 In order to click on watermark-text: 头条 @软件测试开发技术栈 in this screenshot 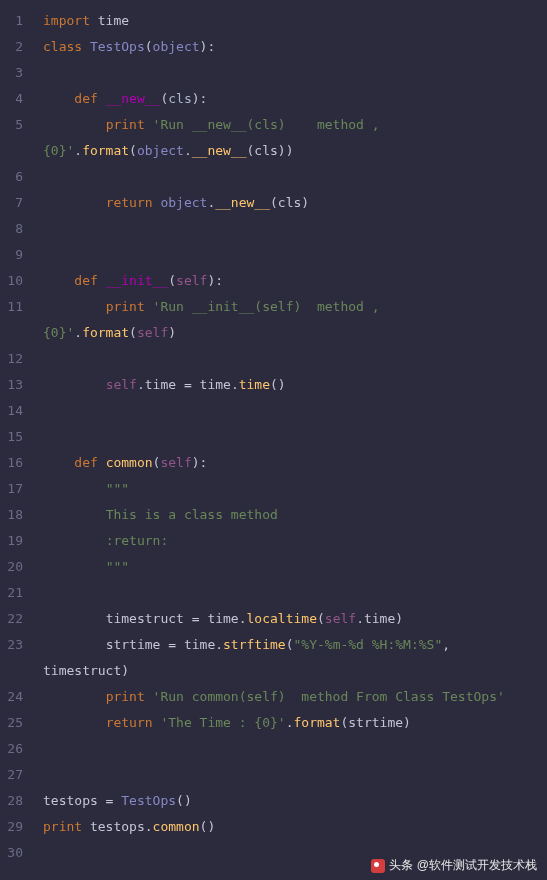, I will do `click(463, 866)`.